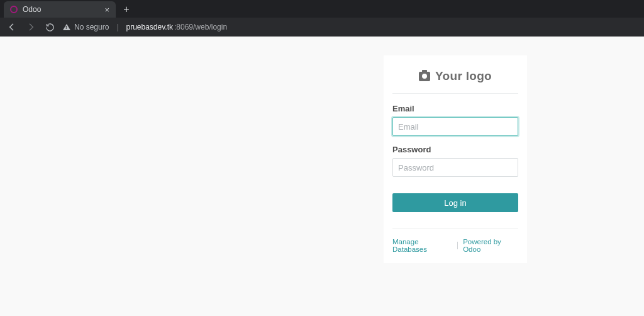 This screenshot has width=644, height=316. I want to click on nav-reload-icon, so click(50, 27).